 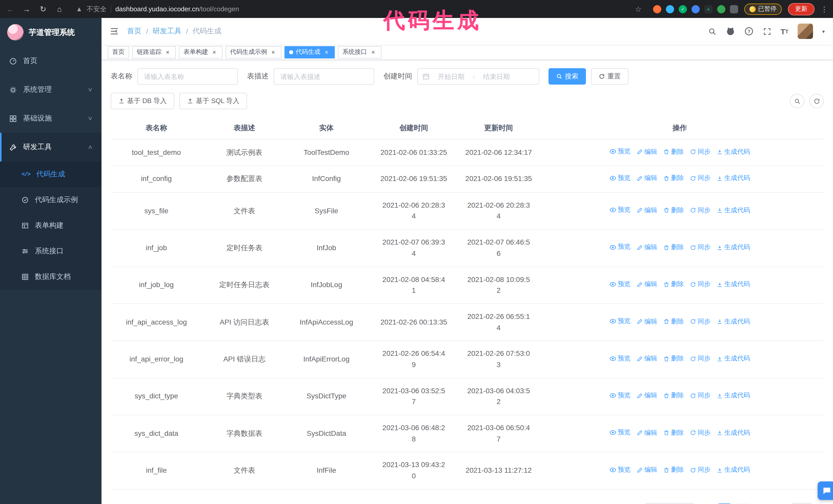 What do you see at coordinates (767, 31) in the screenshot?
I see `fullscreen-icon` at bounding box center [767, 31].